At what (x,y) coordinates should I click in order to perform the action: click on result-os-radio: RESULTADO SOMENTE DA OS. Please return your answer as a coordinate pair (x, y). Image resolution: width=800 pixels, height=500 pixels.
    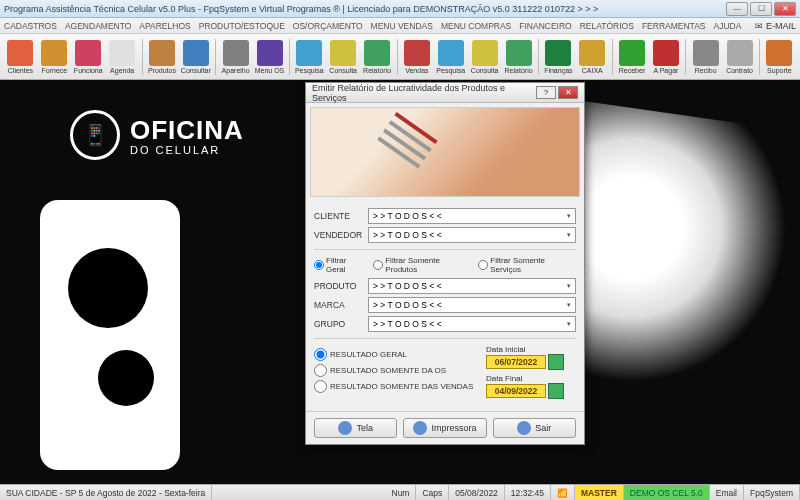
    Looking at the image, I should click on (395, 370).